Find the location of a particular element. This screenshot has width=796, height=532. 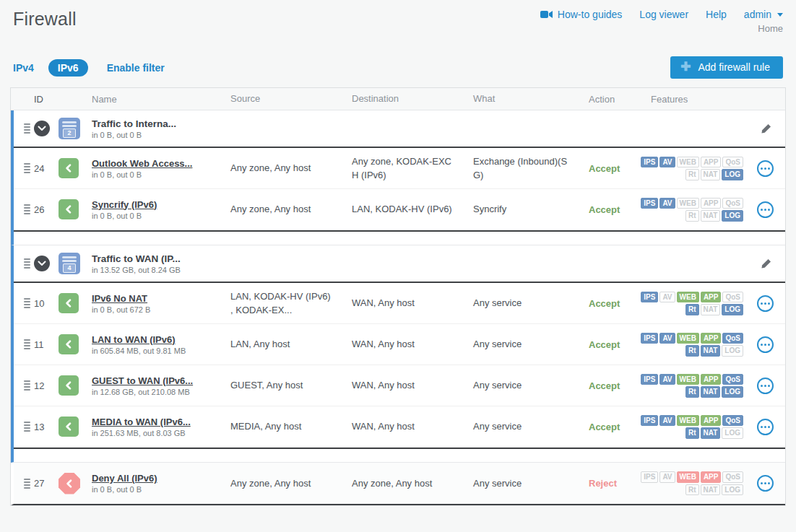

rule-traffic: in 0 B, out 672 B is located at coordinates (157, 310).